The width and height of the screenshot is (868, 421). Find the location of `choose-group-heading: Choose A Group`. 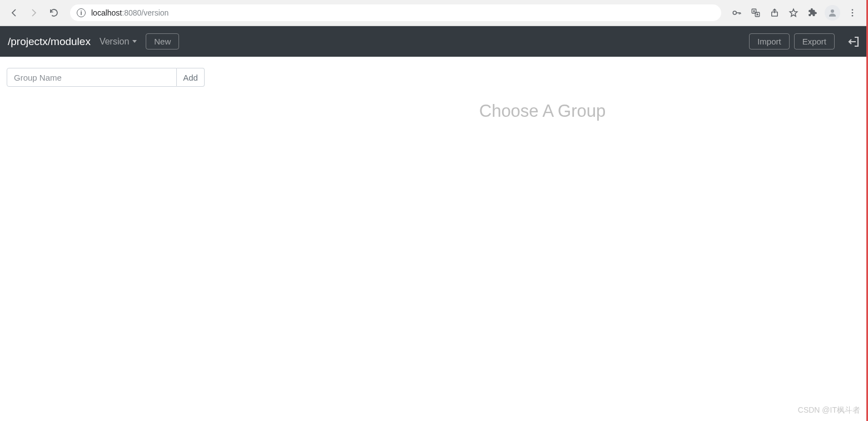

choose-group-heading: Choose A Group is located at coordinates (543, 111).